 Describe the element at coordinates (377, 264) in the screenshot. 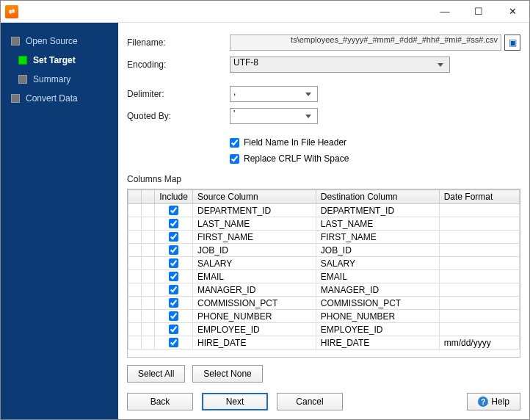

I see `destination-cell: SALARY` at that location.